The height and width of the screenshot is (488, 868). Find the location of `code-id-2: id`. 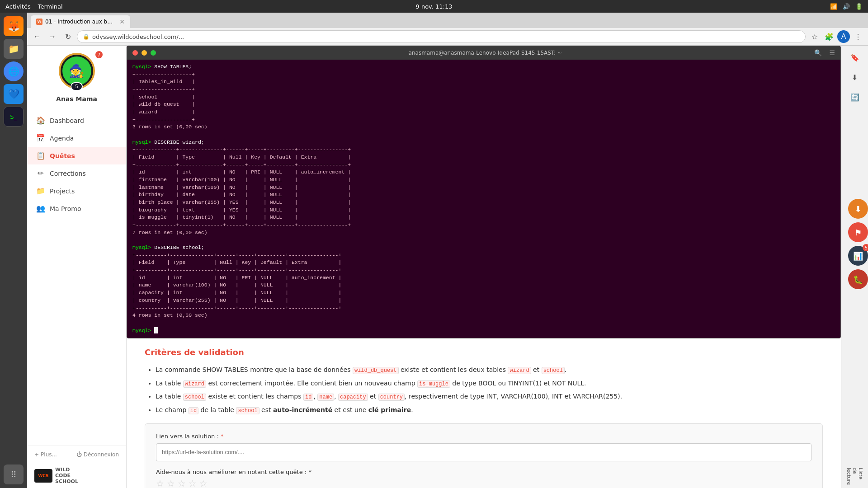

code-id-2: id is located at coordinates (193, 411).